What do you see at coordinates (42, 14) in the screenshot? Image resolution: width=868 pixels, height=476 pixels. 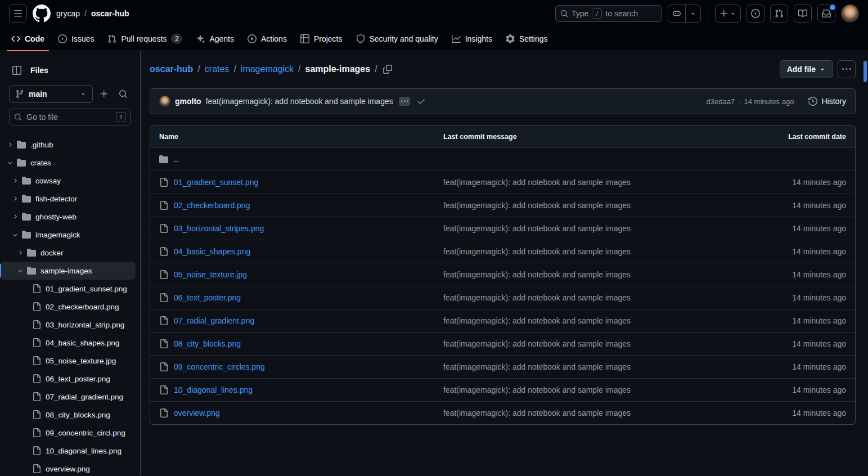 I see `github-logo` at bounding box center [42, 14].